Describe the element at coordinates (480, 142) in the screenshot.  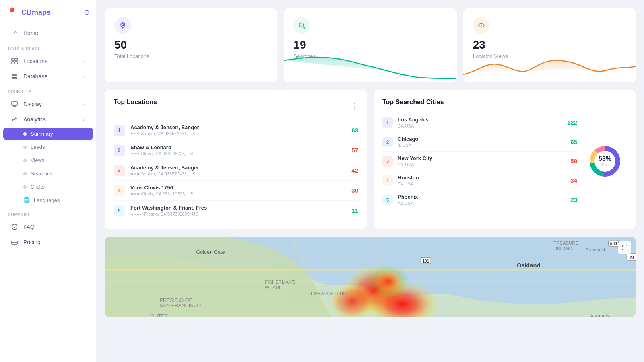
I see `city-item: 2 Chicago IL USA 65` at that location.